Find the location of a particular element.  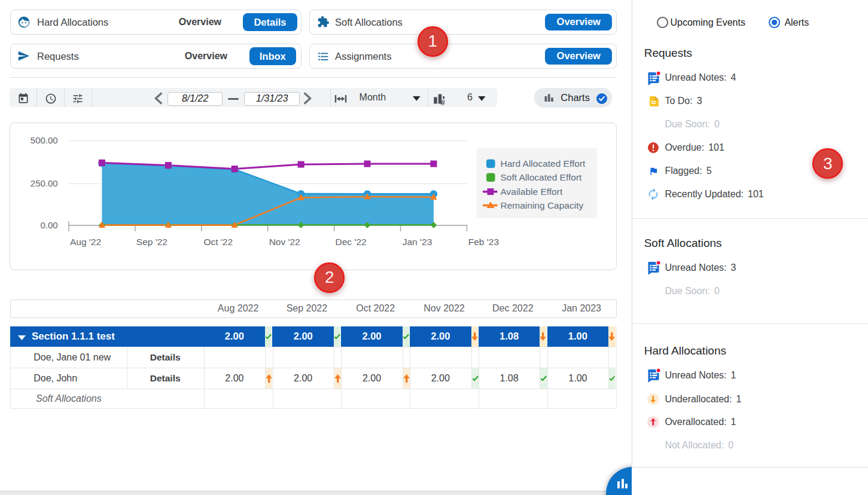

svg-text: 0.00 is located at coordinates (49, 225).